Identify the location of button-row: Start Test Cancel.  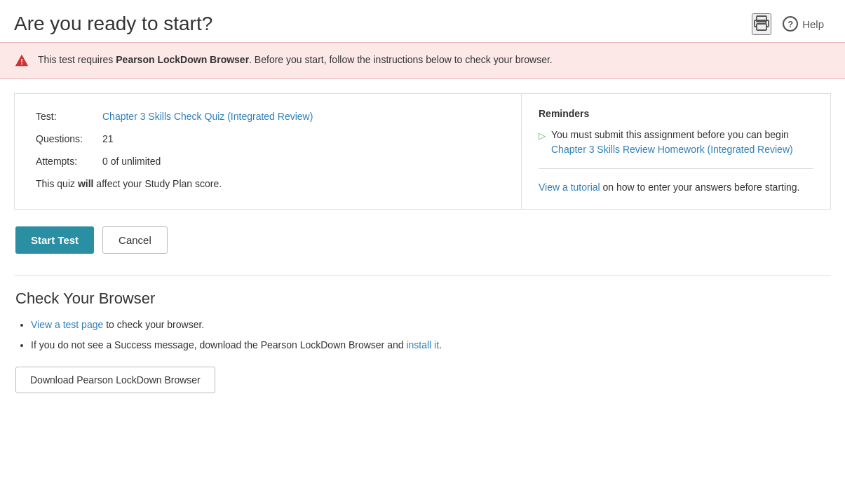
(422, 240).